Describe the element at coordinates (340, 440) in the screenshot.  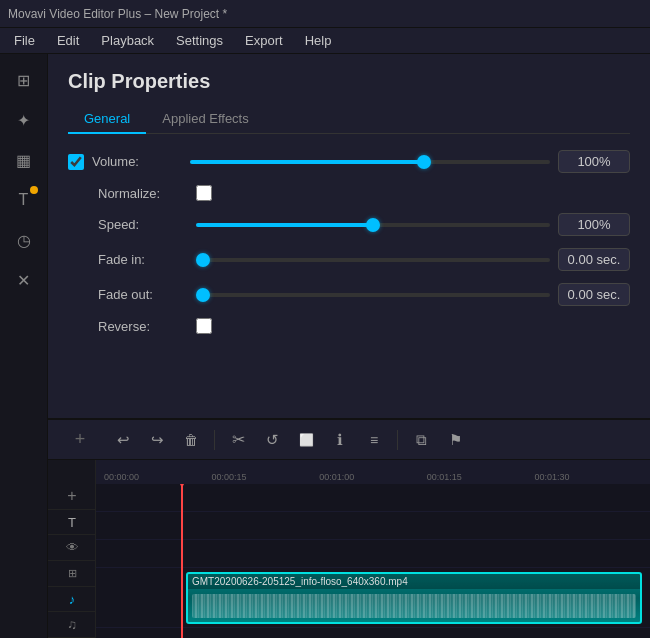
I see `info-button: ℹ` at that location.